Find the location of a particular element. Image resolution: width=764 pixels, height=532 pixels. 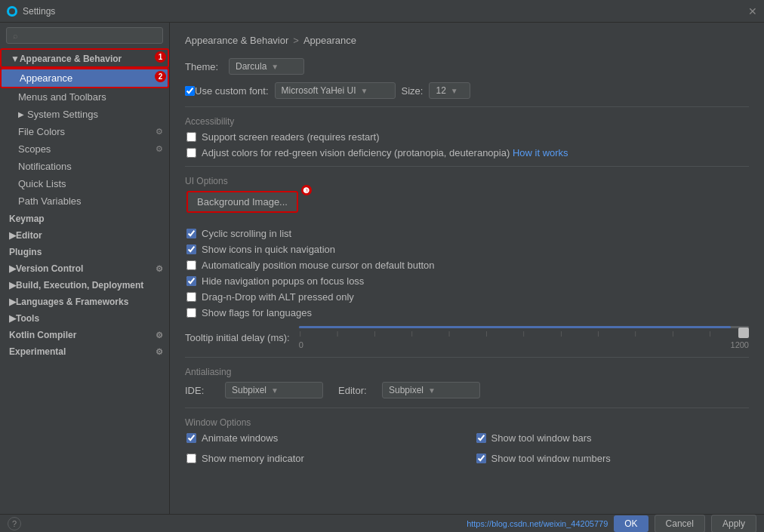

custom-font-label: Use custom font: is located at coordinates (232, 91).